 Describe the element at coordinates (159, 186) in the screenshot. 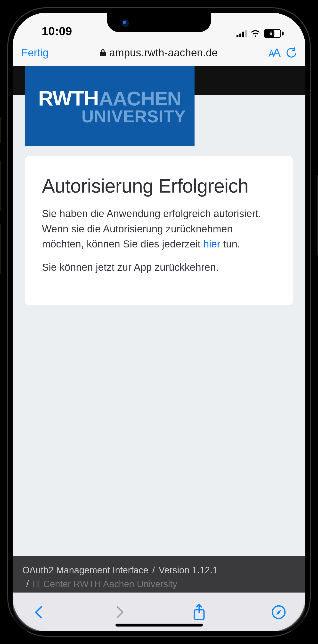

I see `card-title: Autorisierung Erfolgreich` at that location.